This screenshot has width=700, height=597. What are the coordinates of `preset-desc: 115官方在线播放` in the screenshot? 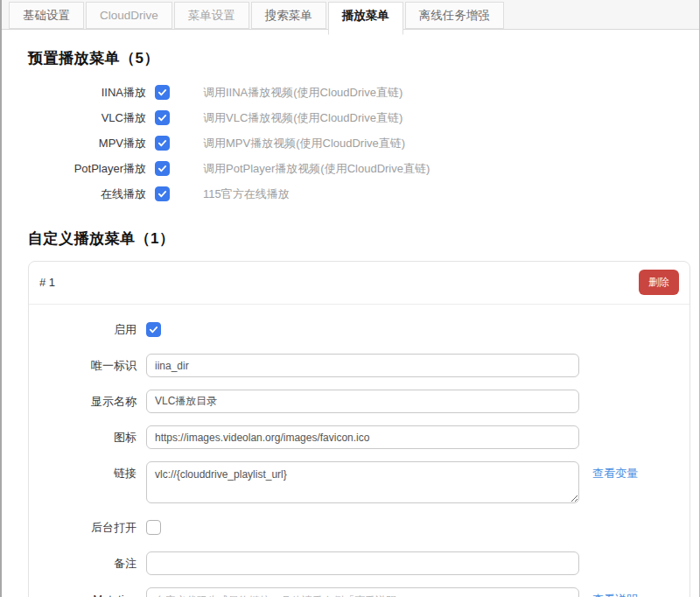 It's located at (247, 194).